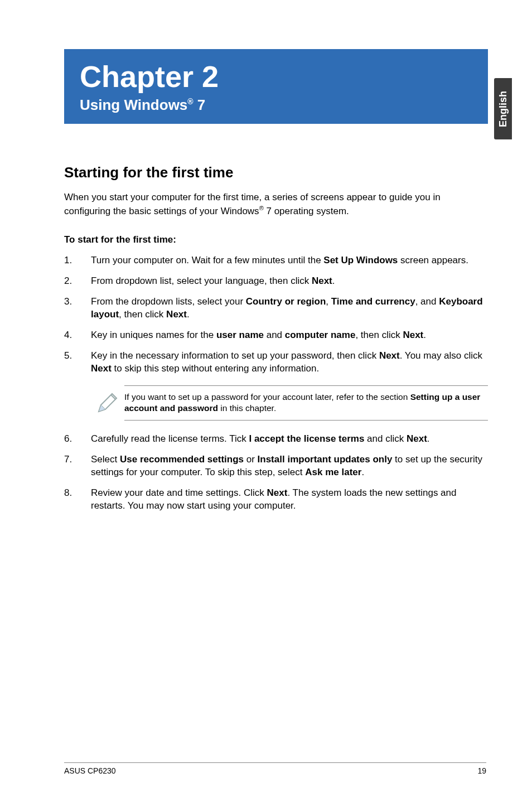 This screenshot has height=802, width=532. Describe the element at coordinates (276, 336) in the screenshot. I see `list-item: 4. Key in uniques names for the user nam…` at that location.